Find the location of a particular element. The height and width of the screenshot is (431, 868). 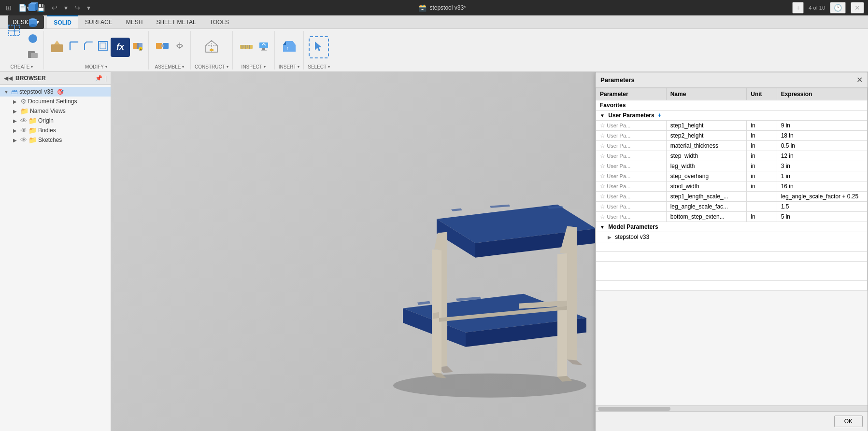

params-close-button: ✕ is located at coordinates (860, 80).